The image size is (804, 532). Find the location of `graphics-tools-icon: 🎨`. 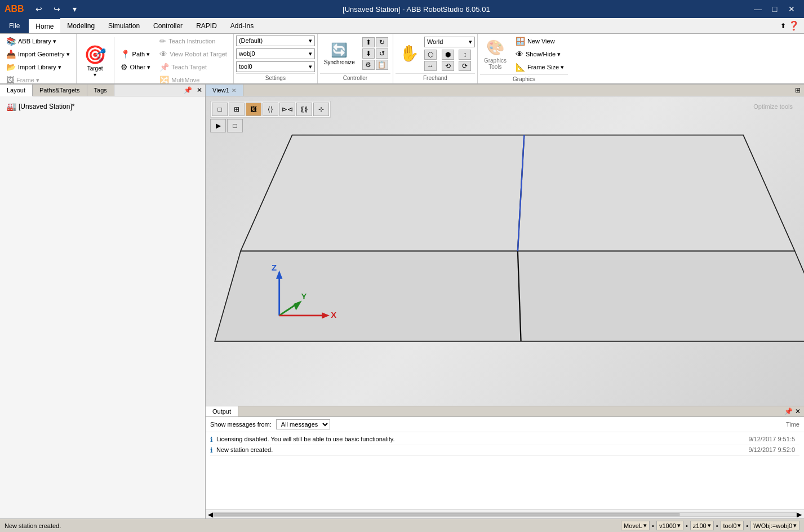

graphics-tools-icon: 🎨 is located at coordinates (495, 47).